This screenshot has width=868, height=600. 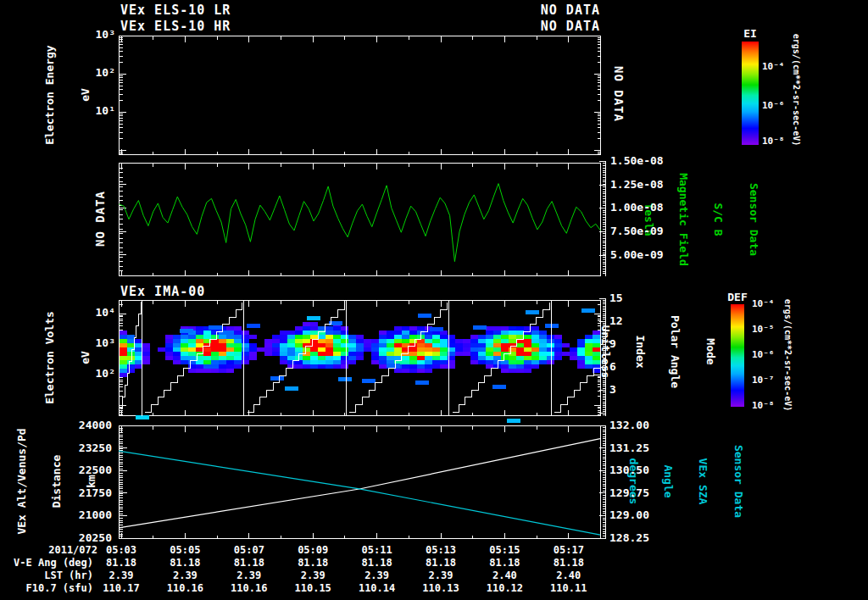 I want to click on eph-right-tick-label: 129.75, so click(x=629, y=493).